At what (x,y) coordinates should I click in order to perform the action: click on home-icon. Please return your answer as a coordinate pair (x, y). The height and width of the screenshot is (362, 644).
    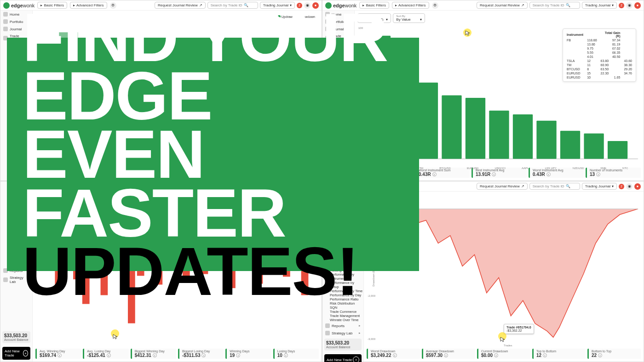
    Looking at the image, I should click on (6, 14).